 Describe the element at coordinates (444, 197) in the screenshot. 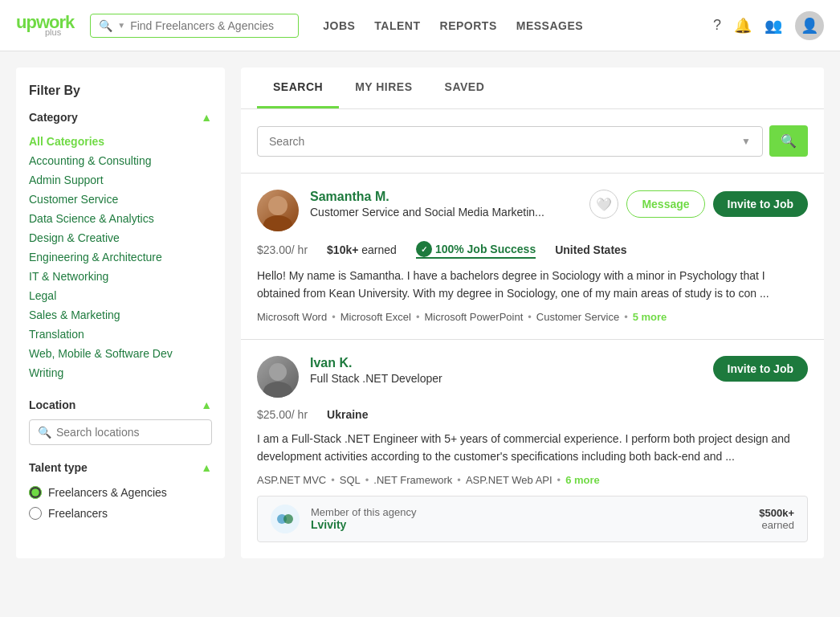

I see `freelancer-name-samantha: Samantha M.` at that location.